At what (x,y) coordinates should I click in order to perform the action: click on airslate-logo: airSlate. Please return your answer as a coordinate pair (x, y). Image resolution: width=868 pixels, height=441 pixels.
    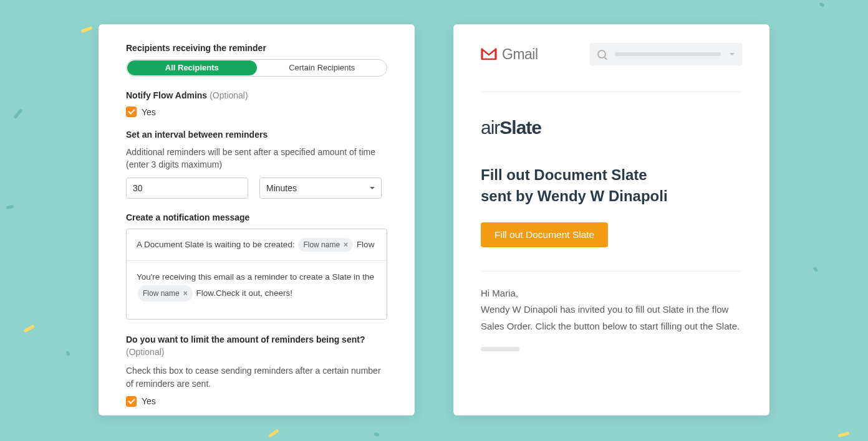
    Looking at the image, I should click on (611, 128).